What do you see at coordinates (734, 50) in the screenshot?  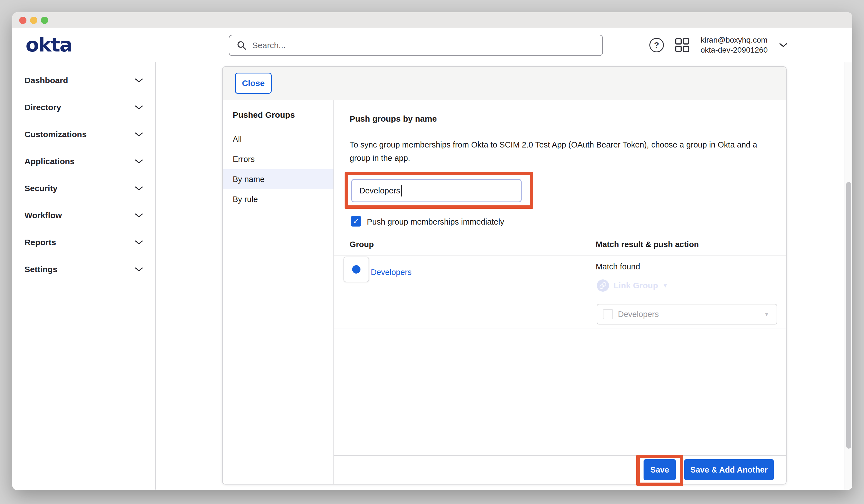 I see `user-org: okta-dev-20901260` at bounding box center [734, 50].